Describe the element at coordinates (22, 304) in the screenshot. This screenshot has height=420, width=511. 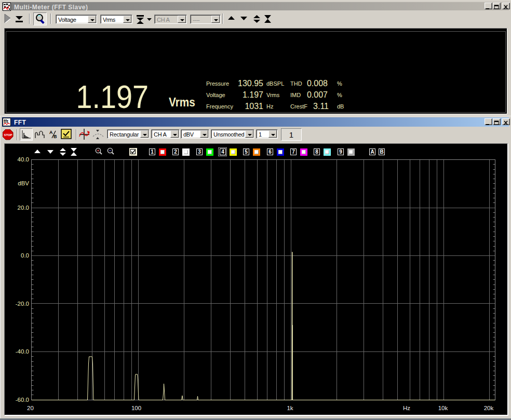
I see `svg-text: -20.0` at that location.